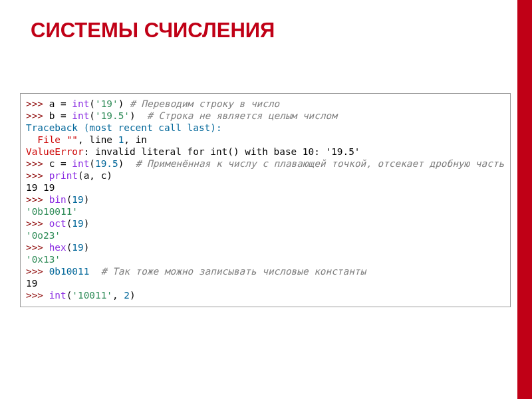  Describe the element at coordinates (40, 188) in the screenshot. I see `output: 19 19` at that location.